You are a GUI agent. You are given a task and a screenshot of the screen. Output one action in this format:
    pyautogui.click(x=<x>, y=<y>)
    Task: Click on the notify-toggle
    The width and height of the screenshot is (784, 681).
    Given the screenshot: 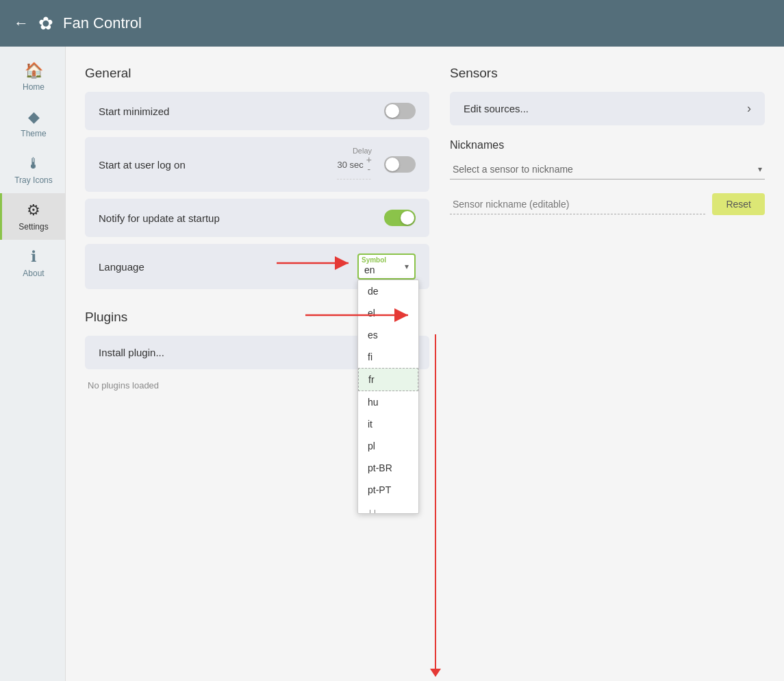 What is the action you would take?
    pyautogui.click(x=400, y=218)
    